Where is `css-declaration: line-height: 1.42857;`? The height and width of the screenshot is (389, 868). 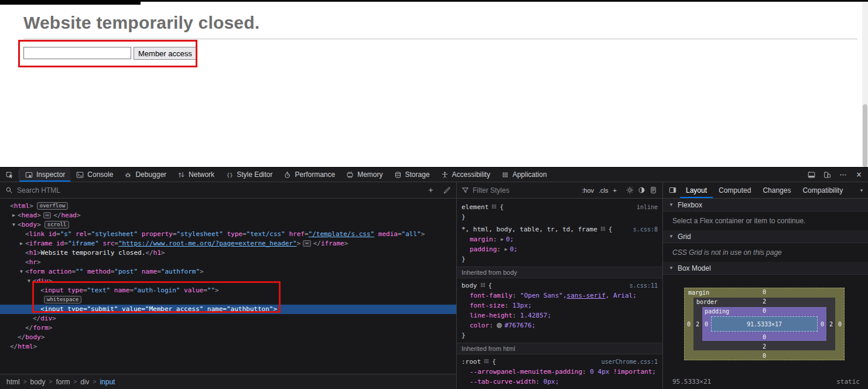
css-declaration: line-height: 1.42857; is located at coordinates (560, 315).